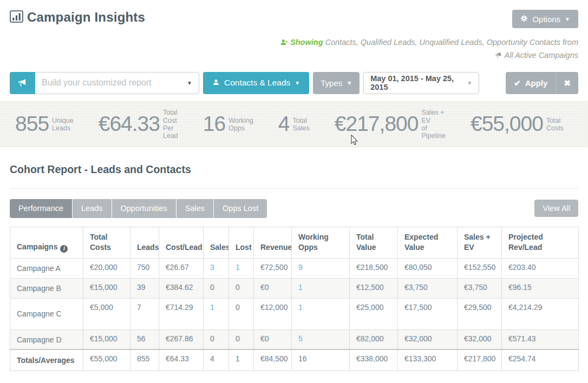 The width and height of the screenshot is (588, 383). Describe the element at coordinates (144, 209) in the screenshot. I see `tab-opportunities: Opportunities` at that location.